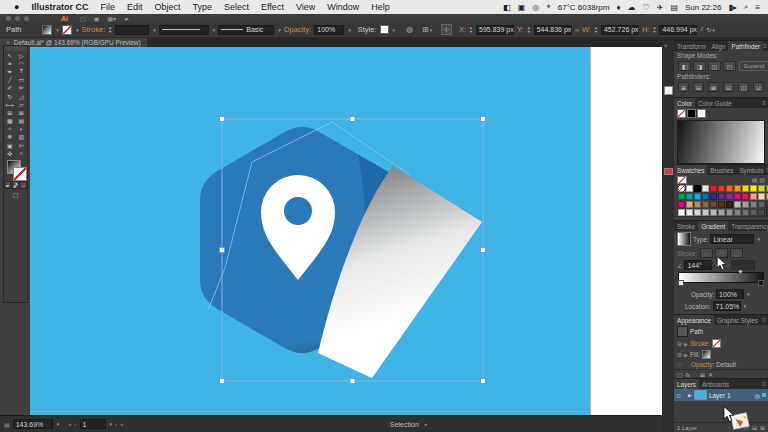  I want to click on color-spectrum-ramp, so click(721, 142).